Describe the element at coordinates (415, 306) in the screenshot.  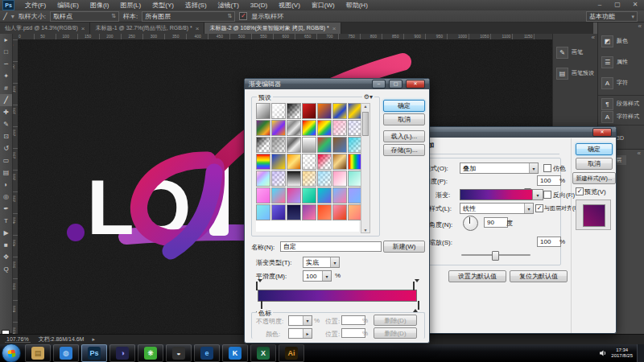
I see `color-stop-right` at that location.